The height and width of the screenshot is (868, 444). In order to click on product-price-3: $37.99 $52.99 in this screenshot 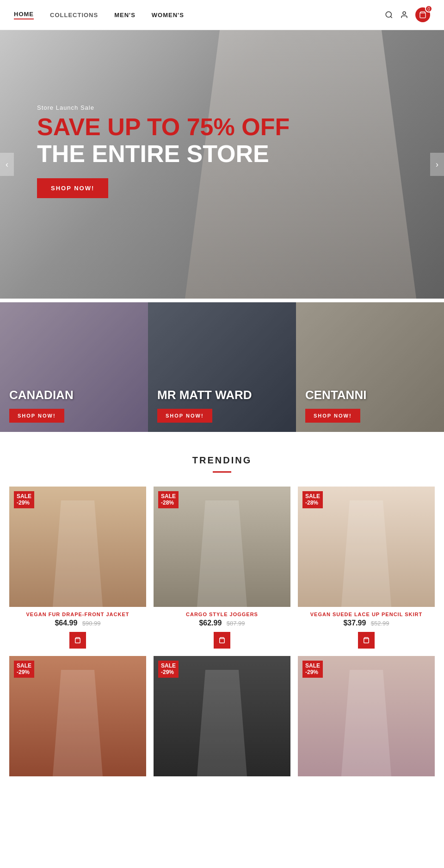, I will do `click(366, 623)`.